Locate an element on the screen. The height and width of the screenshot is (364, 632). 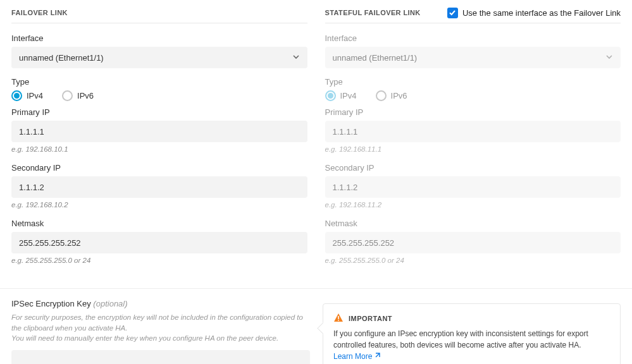
secondary-ip-label: Secondary IP is located at coordinates (159, 168).